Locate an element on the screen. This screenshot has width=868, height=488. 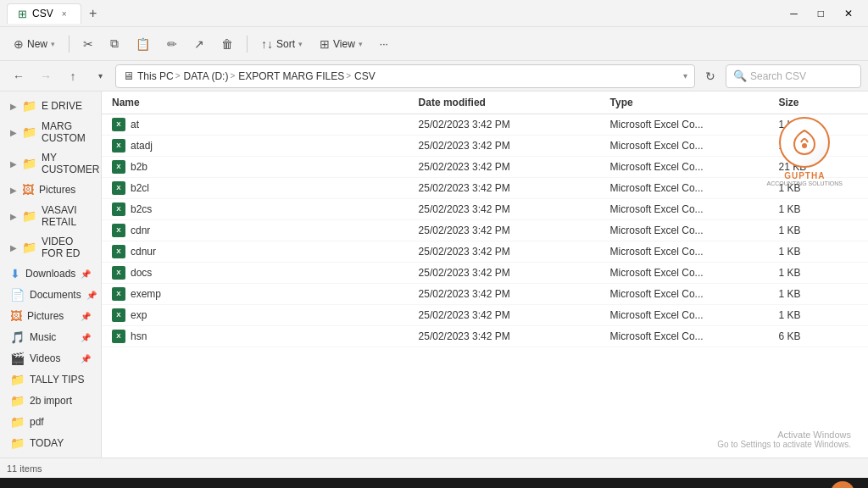
file-name: b2cl is located at coordinates (140, 188).